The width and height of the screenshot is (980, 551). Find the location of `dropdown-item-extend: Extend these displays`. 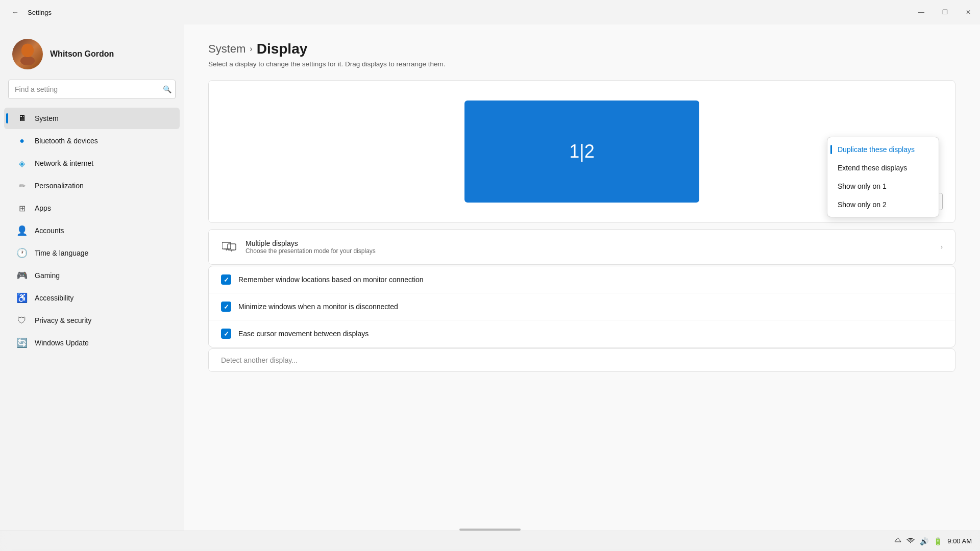

dropdown-item-extend: Extend these displays is located at coordinates (883, 168).